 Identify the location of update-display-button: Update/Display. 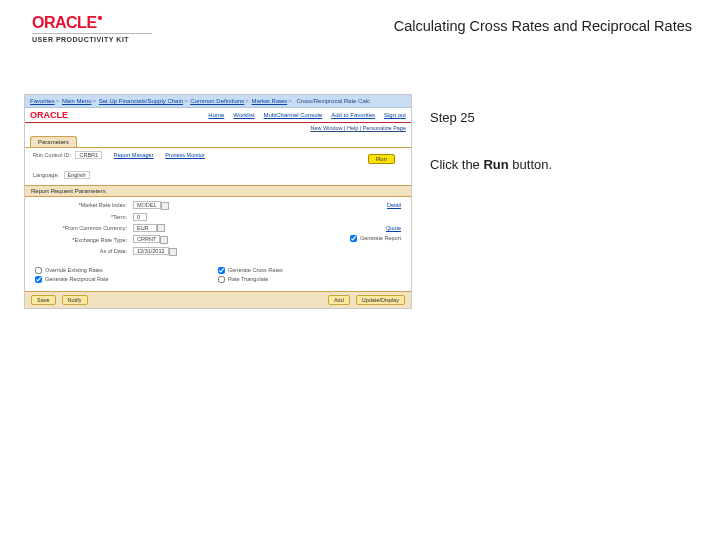
(380, 300).